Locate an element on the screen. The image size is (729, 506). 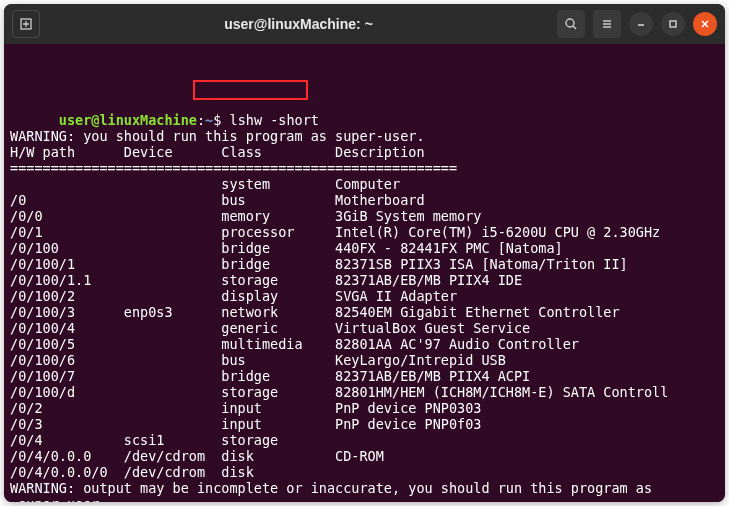
close-icon is located at coordinates (705, 24).